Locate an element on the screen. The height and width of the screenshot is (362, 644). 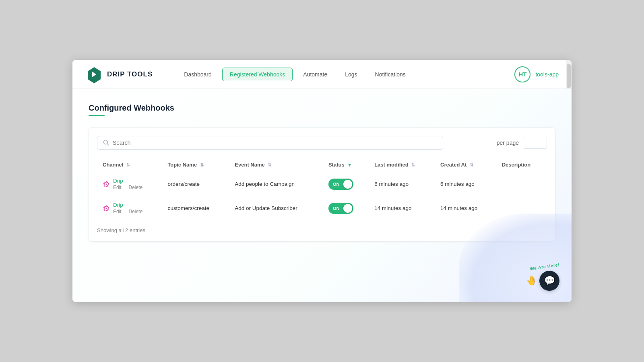
edit-link-1: Edit is located at coordinates (118, 212).